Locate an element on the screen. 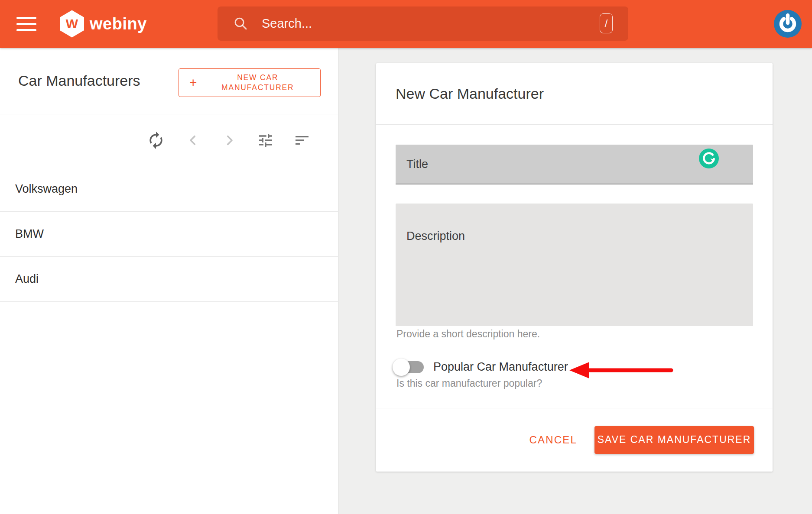  previous-page-button is located at coordinates (193, 140).